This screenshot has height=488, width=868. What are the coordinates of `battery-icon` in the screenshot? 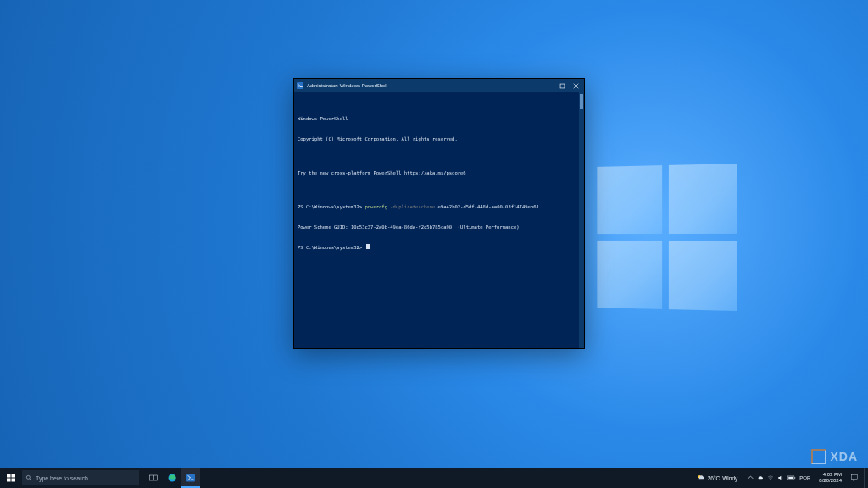 It's located at (792, 478).